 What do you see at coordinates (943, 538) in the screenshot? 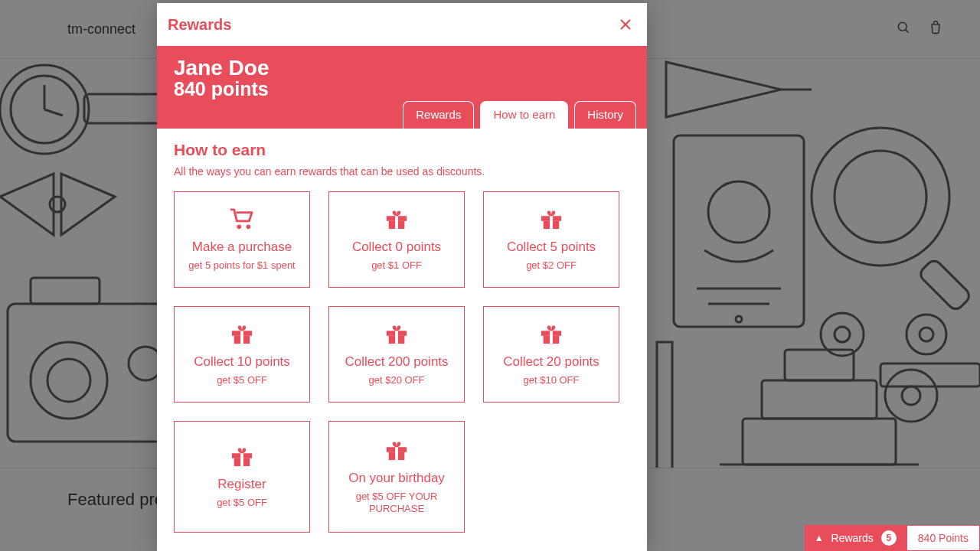
I see `rewards-bar-points: 840 Points` at bounding box center [943, 538].